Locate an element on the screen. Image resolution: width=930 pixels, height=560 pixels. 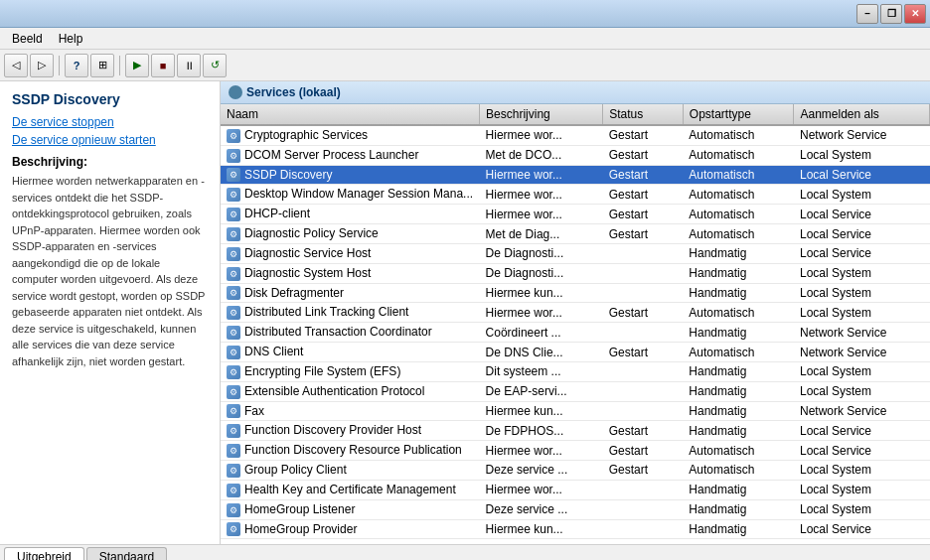
restart-link-label: De service opnieuw starten is located at coordinates (109, 140).